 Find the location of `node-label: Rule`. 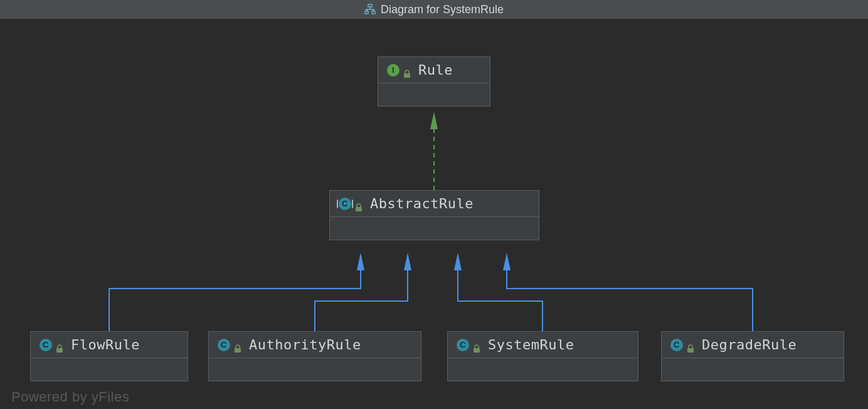

node-label: Rule is located at coordinates (435, 70).